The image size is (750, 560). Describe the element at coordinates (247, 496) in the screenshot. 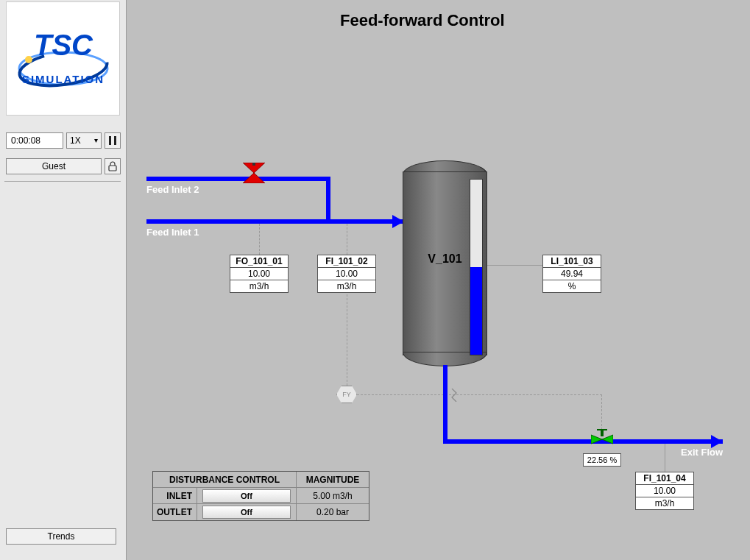

I see `inlet-toggle: Off` at that location.